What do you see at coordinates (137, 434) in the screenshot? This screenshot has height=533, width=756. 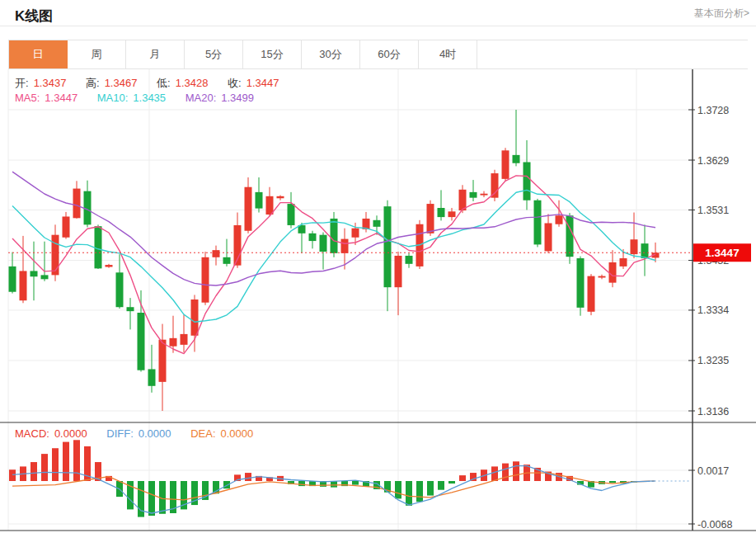 I see `macd-legend: MACD:0.0000 DIFF:0.0000 DEA:0.0000` at bounding box center [137, 434].